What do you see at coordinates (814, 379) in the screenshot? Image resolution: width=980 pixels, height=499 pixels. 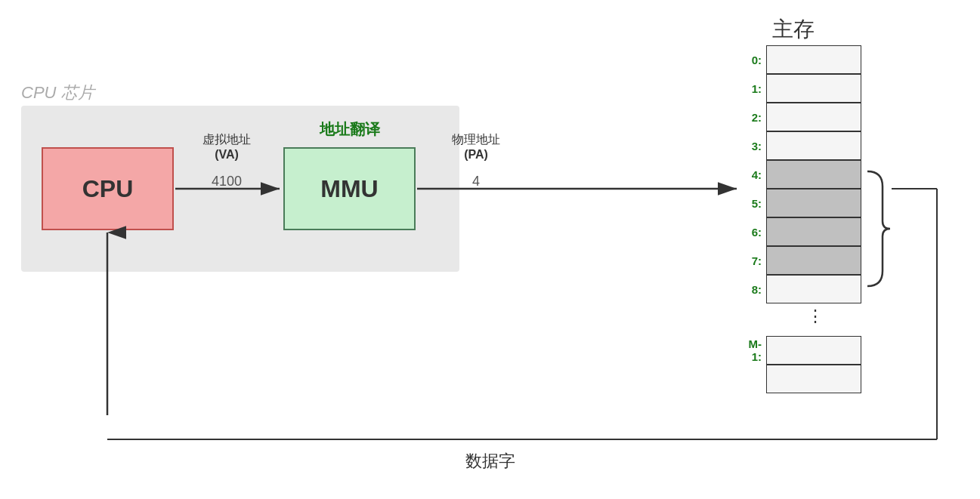 I see `memory-row-m1-cell-bottom` at bounding box center [814, 379].